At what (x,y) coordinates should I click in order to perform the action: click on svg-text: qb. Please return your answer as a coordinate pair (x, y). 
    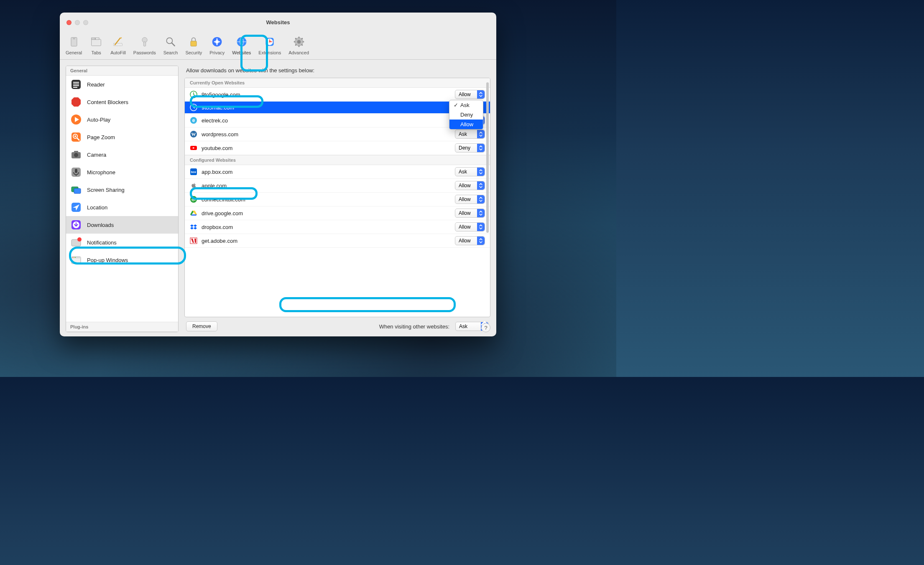
    Looking at the image, I should click on (194, 200).